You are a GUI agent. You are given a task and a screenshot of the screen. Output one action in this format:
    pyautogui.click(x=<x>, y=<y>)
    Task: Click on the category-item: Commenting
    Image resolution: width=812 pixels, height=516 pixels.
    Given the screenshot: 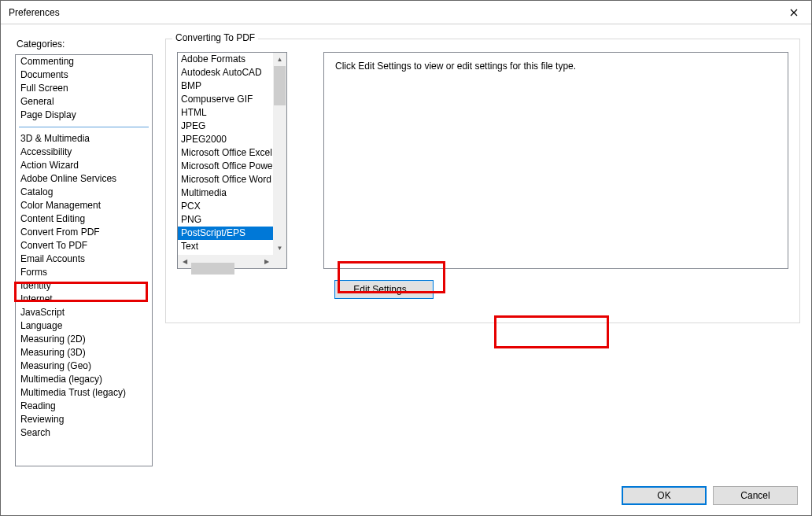 What is the action you would take?
    pyautogui.click(x=83, y=61)
    